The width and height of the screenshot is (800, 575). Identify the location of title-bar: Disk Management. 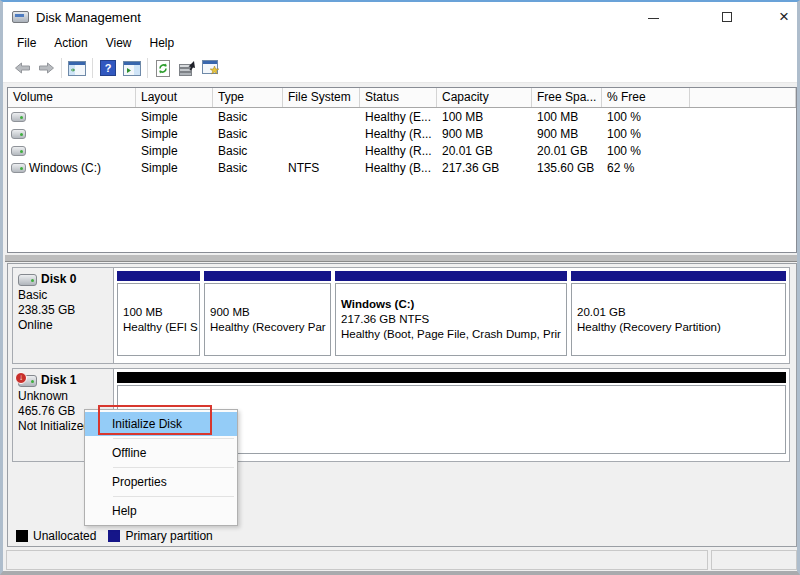
(400, 17).